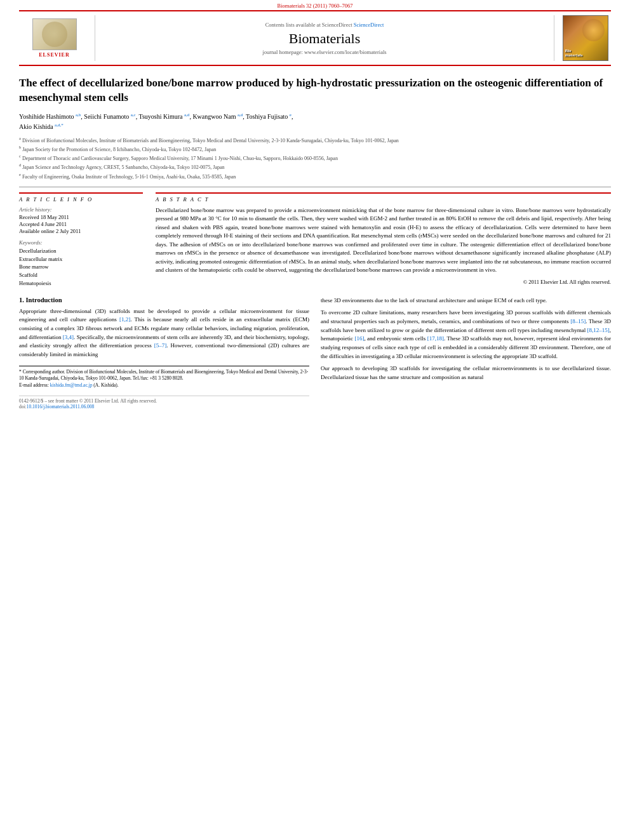 This screenshot has width=630, height=840. What do you see at coordinates (81, 217) in the screenshot?
I see `received-date: Received 18 May 2011` at bounding box center [81, 217].